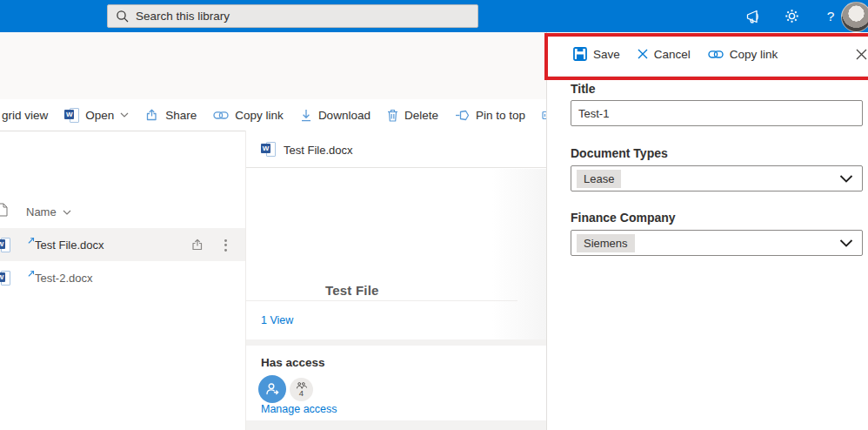 Image resolution: width=868 pixels, height=430 pixels. Describe the element at coordinates (299, 409) in the screenshot. I see `manage-access-link: Manage access` at that location.